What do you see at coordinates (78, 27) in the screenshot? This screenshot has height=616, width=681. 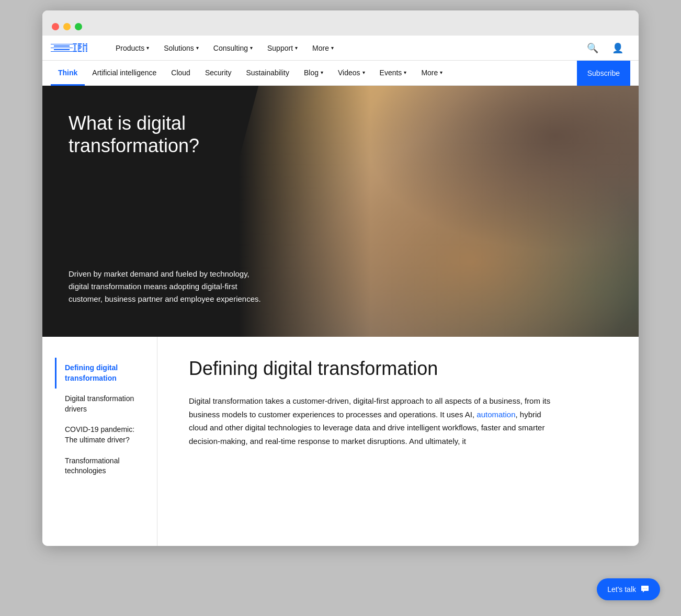 I see `maximize-button-dot` at bounding box center [78, 27].